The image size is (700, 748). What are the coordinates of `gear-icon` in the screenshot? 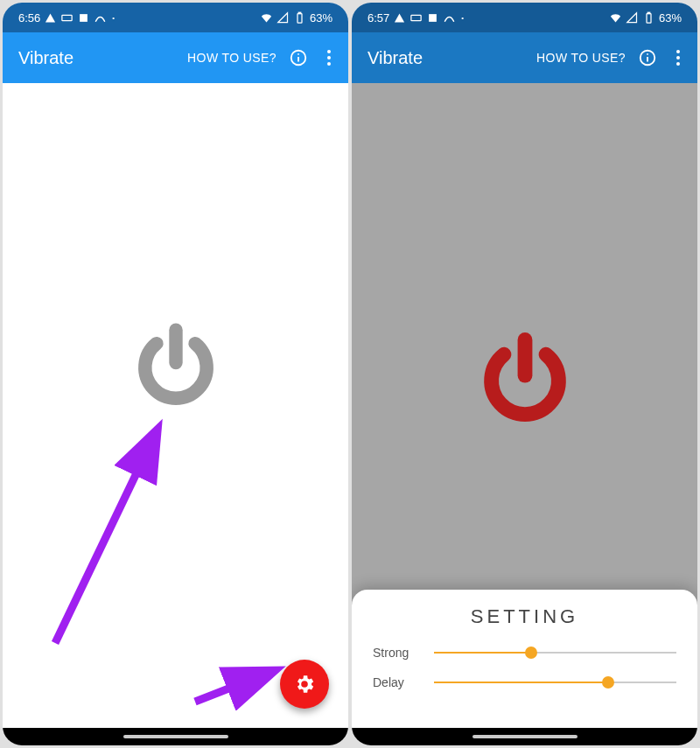 It's located at (304, 684).